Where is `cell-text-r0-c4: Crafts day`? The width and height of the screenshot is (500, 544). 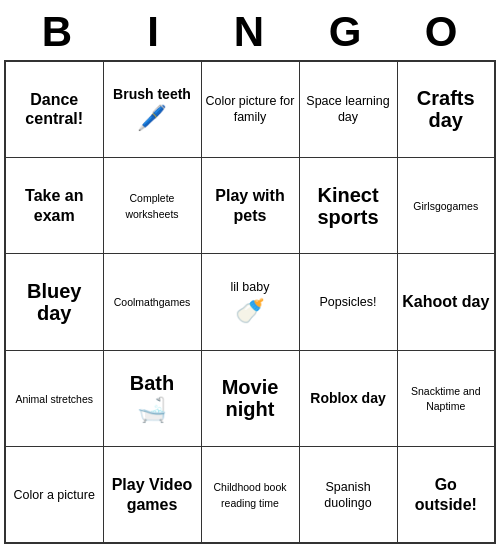 cell-text-r0-c4: Crafts day is located at coordinates (446, 109).